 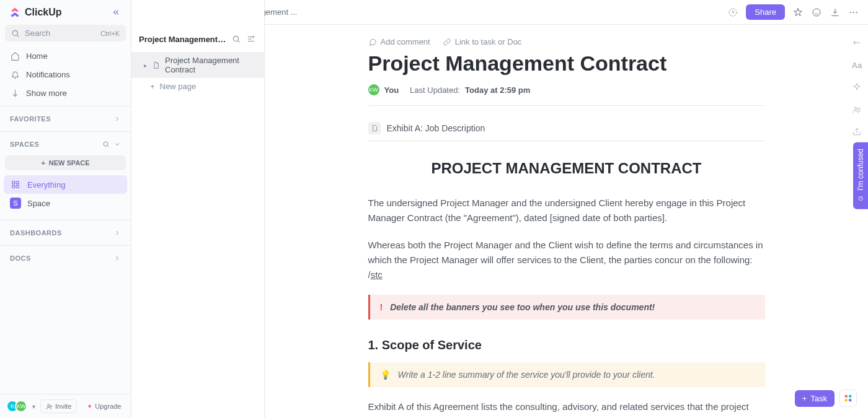 I want to click on chevron-right-icon: ▸, so click(x=145, y=66).